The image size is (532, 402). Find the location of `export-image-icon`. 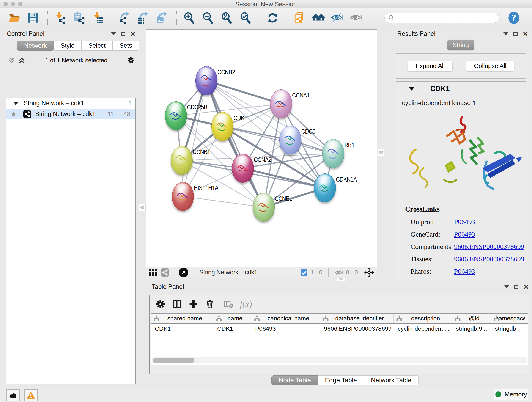

export-image-icon is located at coordinates (162, 18).